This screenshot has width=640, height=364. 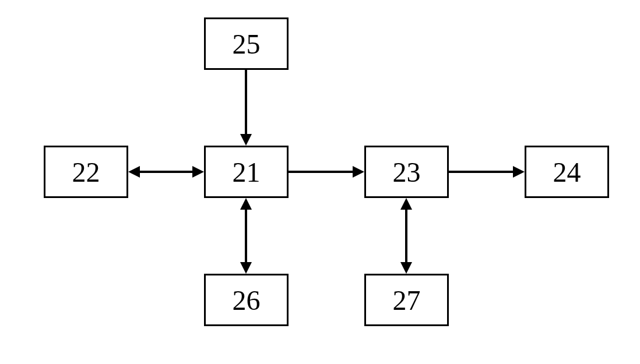 What do you see at coordinates (246, 268) in the screenshot?
I see `arrow-21-26-head-down` at bounding box center [246, 268].